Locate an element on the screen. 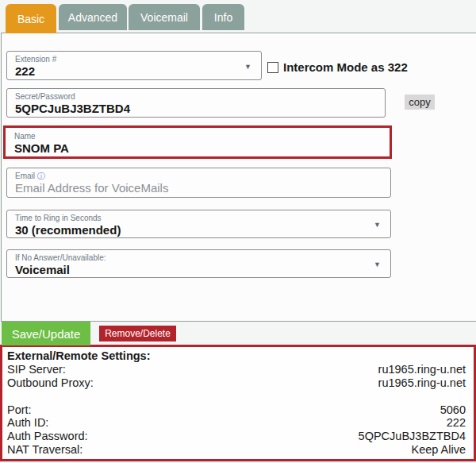 Image resolution: width=476 pixels, height=463 pixels. sip-server-row: SIP Server: ru1965.ring-u.net is located at coordinates (236, 370).